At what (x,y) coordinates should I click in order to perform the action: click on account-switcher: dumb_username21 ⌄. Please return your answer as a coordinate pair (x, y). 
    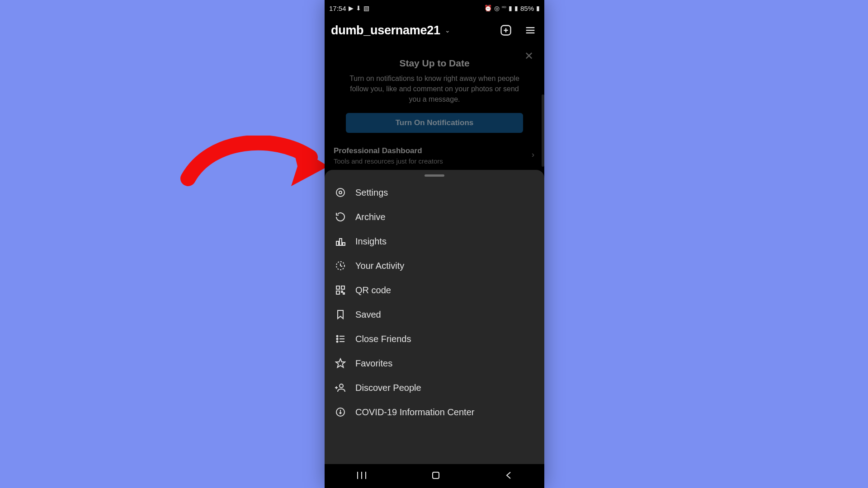
    Looking at the image, I should click on (391, 31).